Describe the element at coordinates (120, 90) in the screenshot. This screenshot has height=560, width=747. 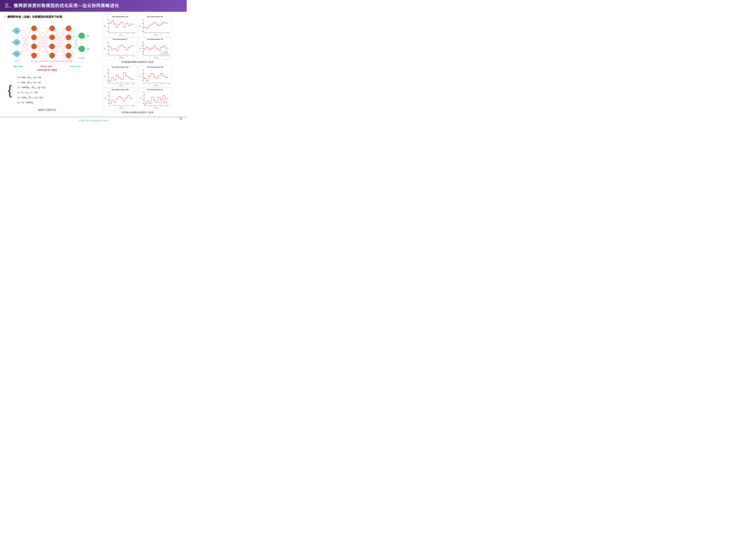
I see `chart-350-title: Test Observation 350` at that location.